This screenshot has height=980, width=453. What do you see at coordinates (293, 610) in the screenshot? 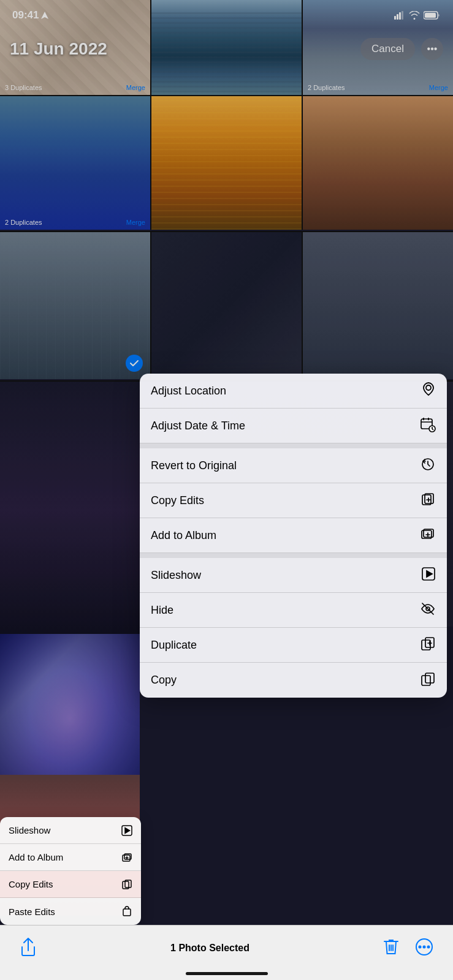
I see `menu-item-hide: Hide` at bounding box center [293, 610].